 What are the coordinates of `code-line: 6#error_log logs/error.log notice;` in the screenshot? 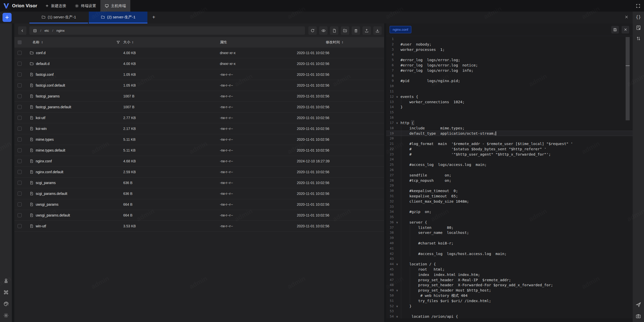 It's located at (509, 65).